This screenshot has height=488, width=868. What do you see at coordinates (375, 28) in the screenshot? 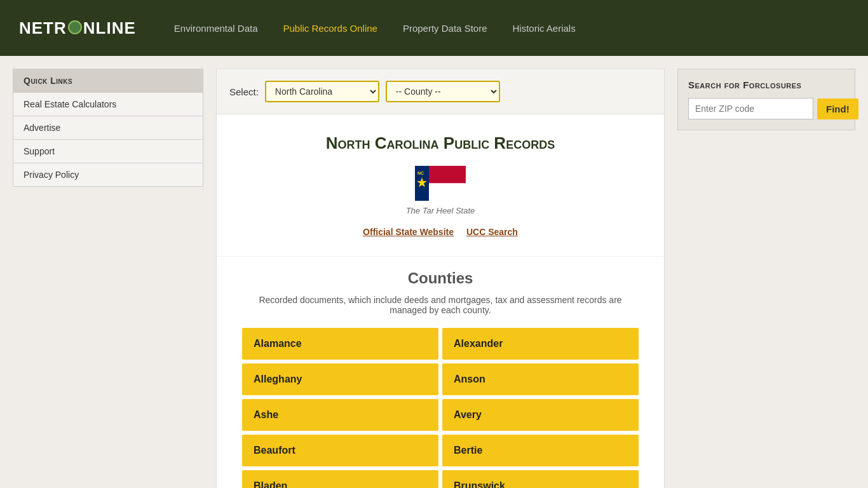
I see `main-nav: Environmental Data Public Records Online…` at bounding box center [375, 28].